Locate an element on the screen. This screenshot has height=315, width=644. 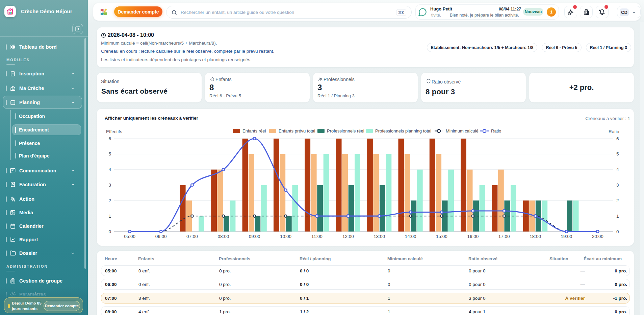
svg-text: 14:00 is located at coordinates (411, 237).